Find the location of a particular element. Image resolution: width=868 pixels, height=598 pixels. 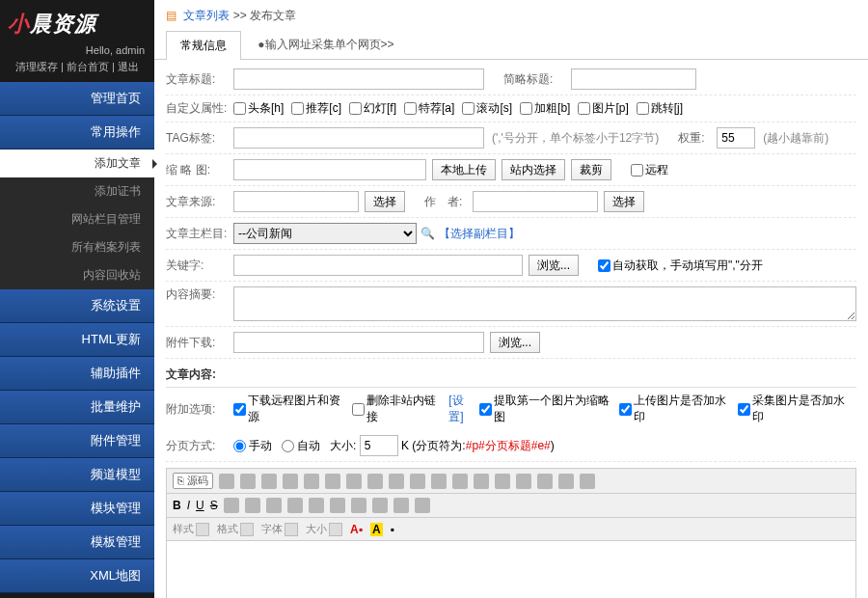

btn-upload-local: 本地上传 is located at coordinates (464, 170).